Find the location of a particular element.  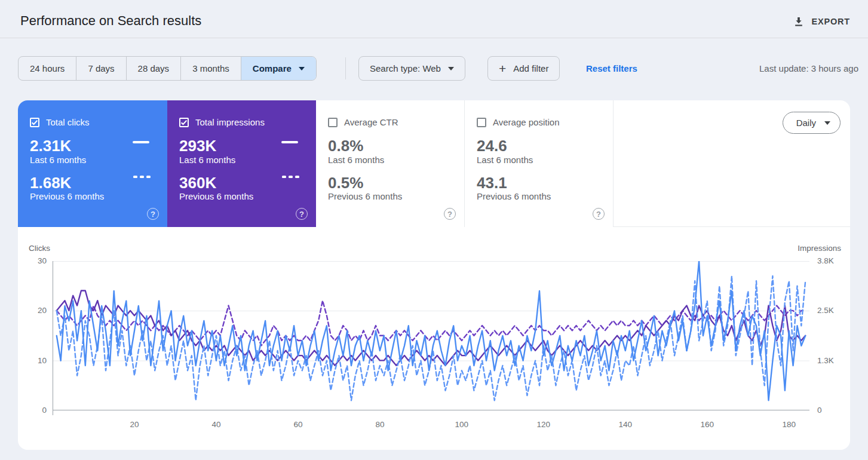

tab-28-days: 28 days is located at coordinates (154, 68).